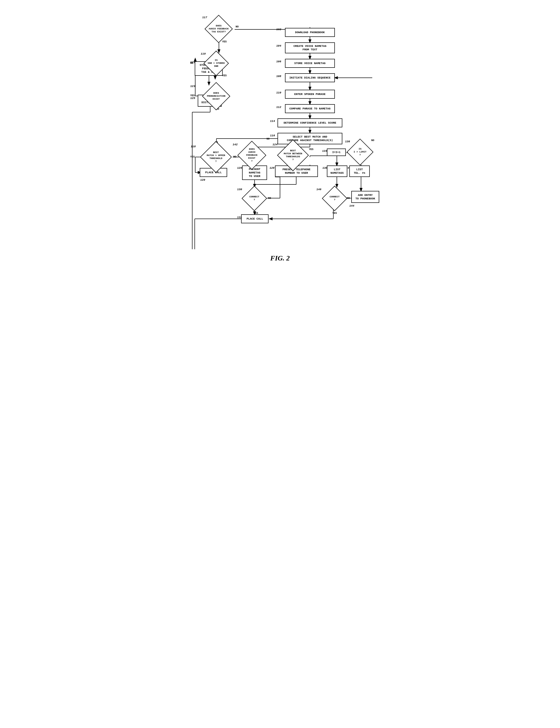  Describe the element at coordinates (279, 61) in the screenshot. I see `label-106: 106` at that location.